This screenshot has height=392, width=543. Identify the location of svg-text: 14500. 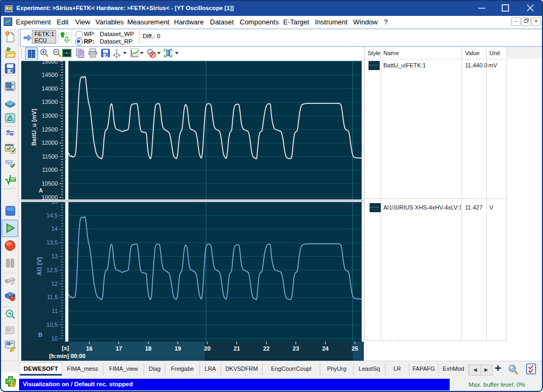
(50, 75).